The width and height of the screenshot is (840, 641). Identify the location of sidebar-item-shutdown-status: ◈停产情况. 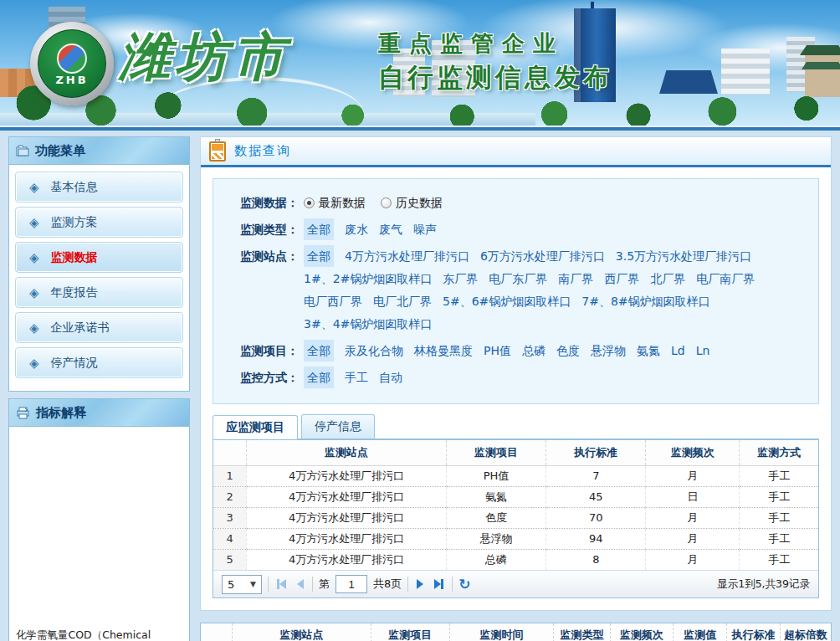
(99, 363).